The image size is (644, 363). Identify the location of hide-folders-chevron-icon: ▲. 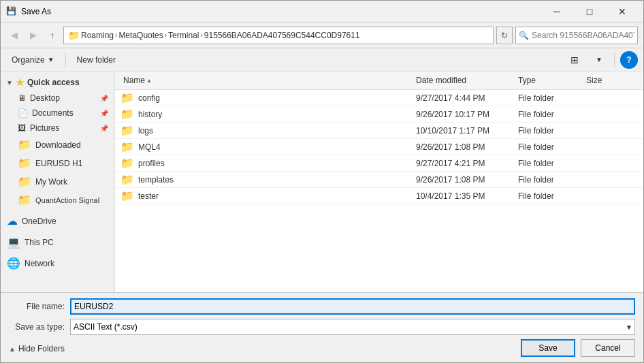
(12, 349).